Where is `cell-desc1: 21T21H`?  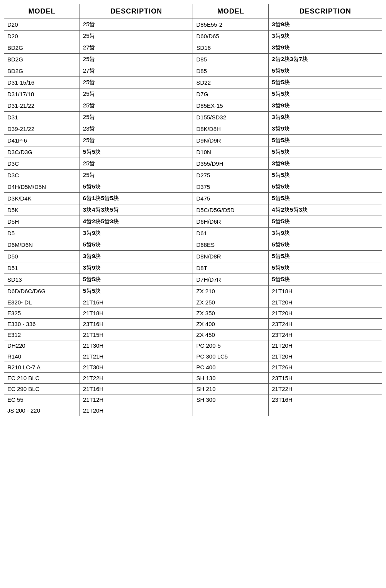
cell-desc1: 21T21H is located at coordinates (136, 357).